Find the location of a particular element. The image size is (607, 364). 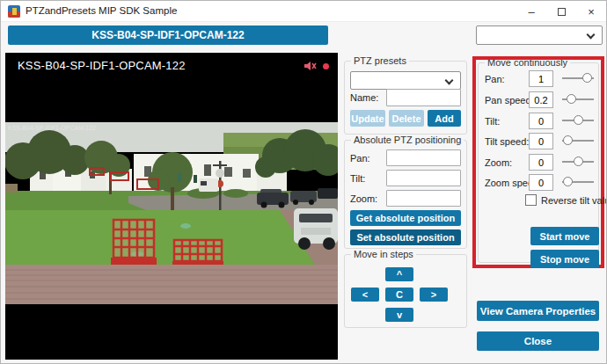

video-osd-text: KSS-B04-SP-IDF1-OPCAM-122 is located at coordinates (52, 128).